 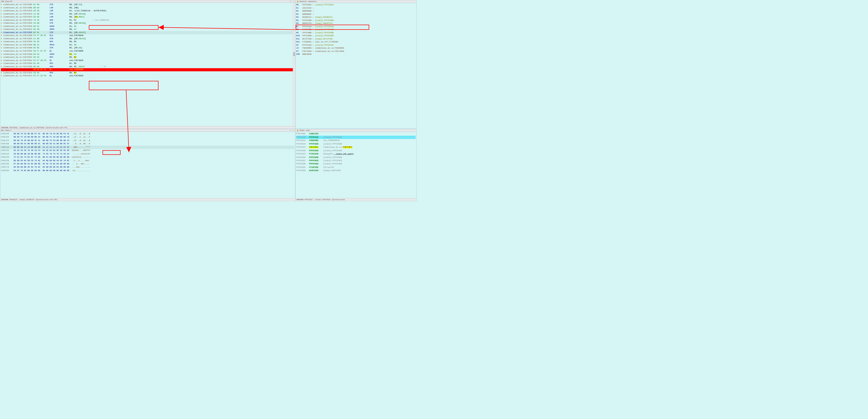 I want to click on ida-title-bar: IDA View-PC □ ▫ ×, so click(x=148, y=1).